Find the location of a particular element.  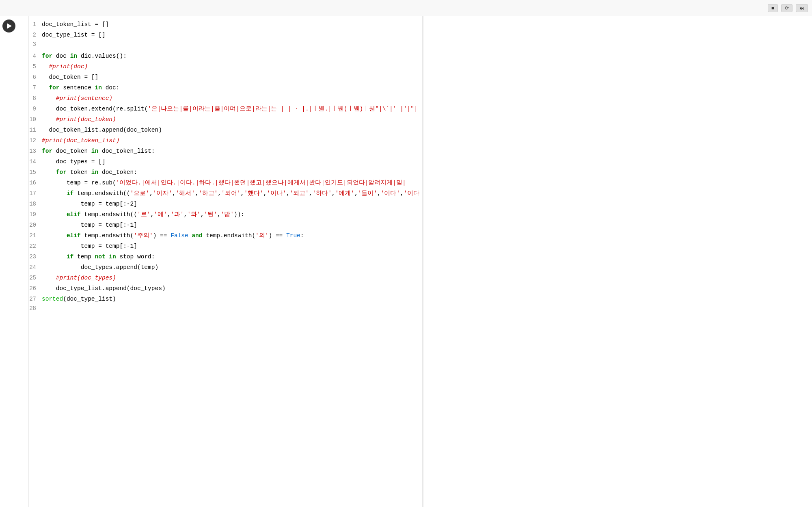

line-content-22: temp = temp[:-1] is located at coordinates (89, 246).